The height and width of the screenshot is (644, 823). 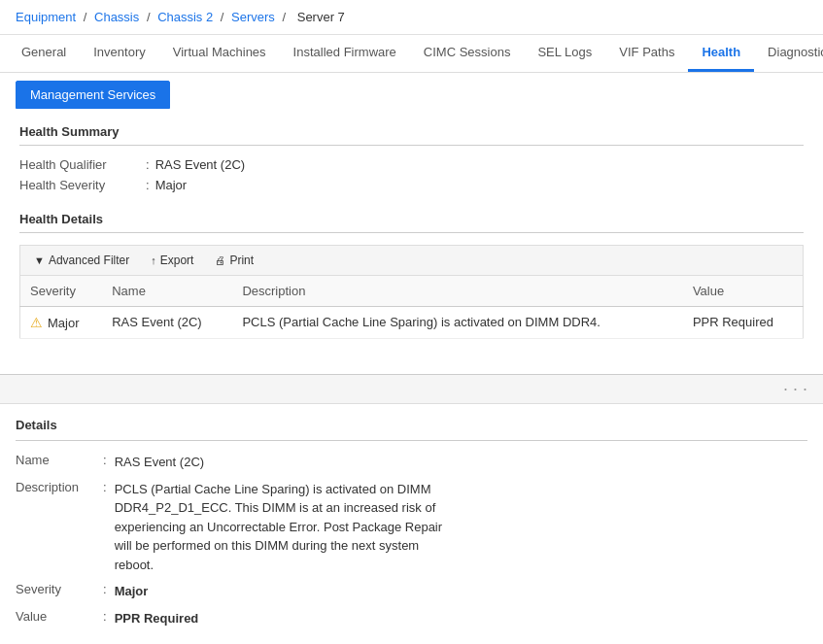 I want to click on tab-inventory: Inventory, so click(x=119, y=53).